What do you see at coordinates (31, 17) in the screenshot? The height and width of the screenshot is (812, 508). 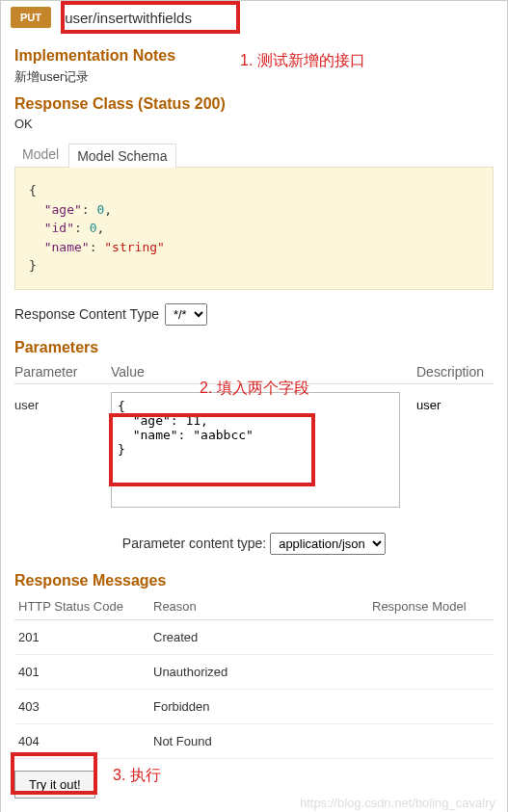 I see `http-method-badge: PUT` at bounding box center [31, 17].